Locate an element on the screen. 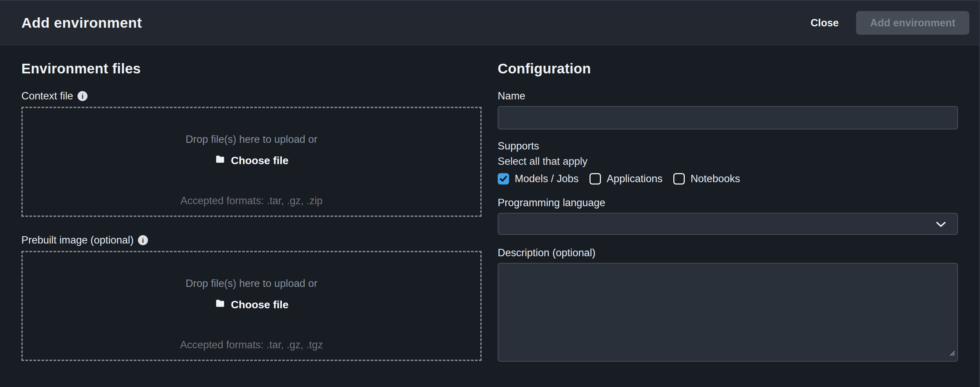 This screenshot has width=980, height=387. chevron-down-icon is located at coordinates (941, 224).